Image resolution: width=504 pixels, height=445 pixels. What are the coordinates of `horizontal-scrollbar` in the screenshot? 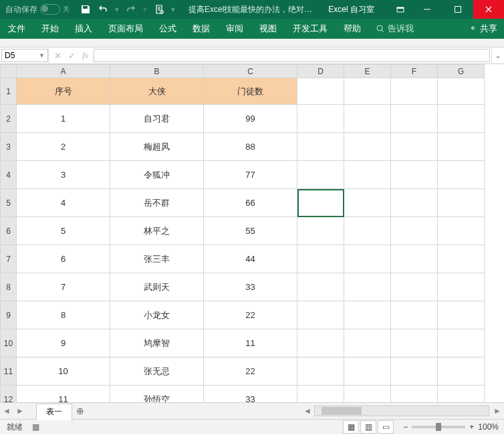 It's located at (402, 411).